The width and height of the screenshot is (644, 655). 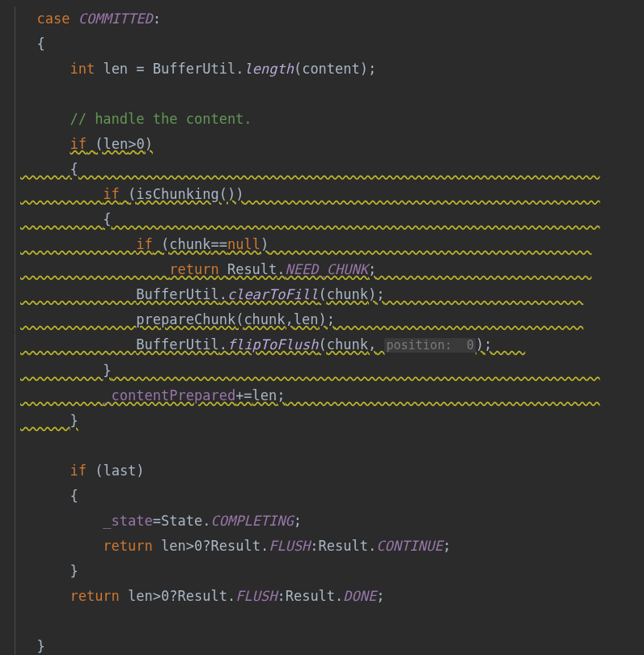 What do you see at coordinates (120, 471) in the screenshot?
I see `var-last: last` at bounding box center [120, 471].